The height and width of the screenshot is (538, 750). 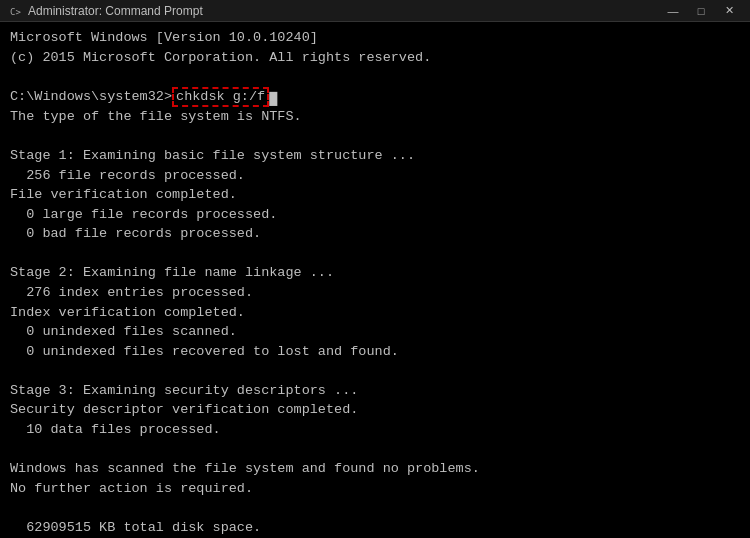 I want to click on line-2: (c) 2015 Microsoft Corporation. All righ…, so click(x=375, y=58).